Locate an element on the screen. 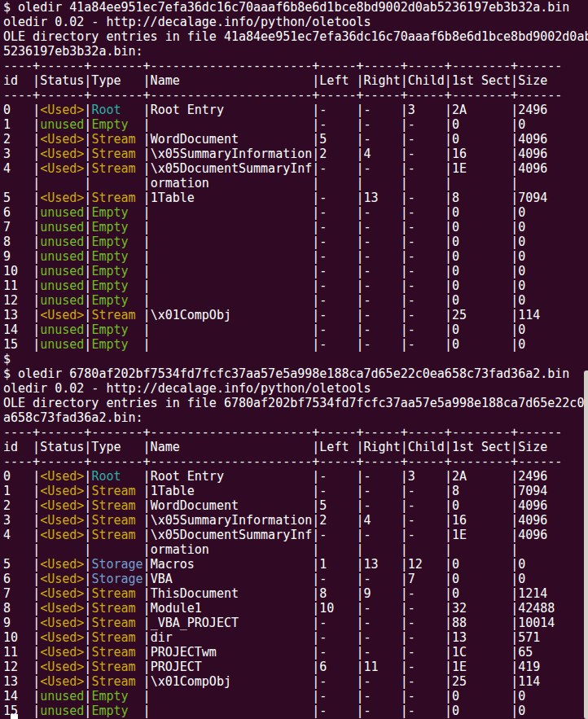  table-row: 11 |unused|Empty | |- |- |- |0 |0 is located at coordinates (296, 286).